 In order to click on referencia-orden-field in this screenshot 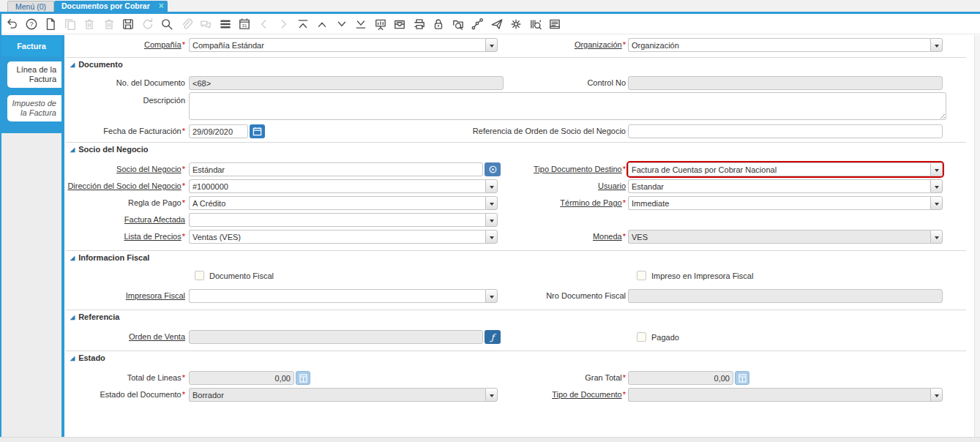, I will do `click(785, 132)`.